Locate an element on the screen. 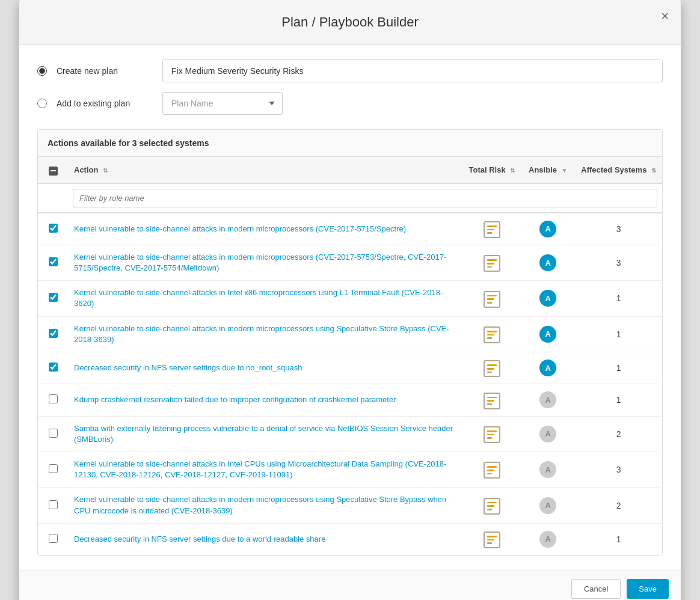 This screenshot has width=700, height=600. add-existing-radio is located at coordinates (42, 103).